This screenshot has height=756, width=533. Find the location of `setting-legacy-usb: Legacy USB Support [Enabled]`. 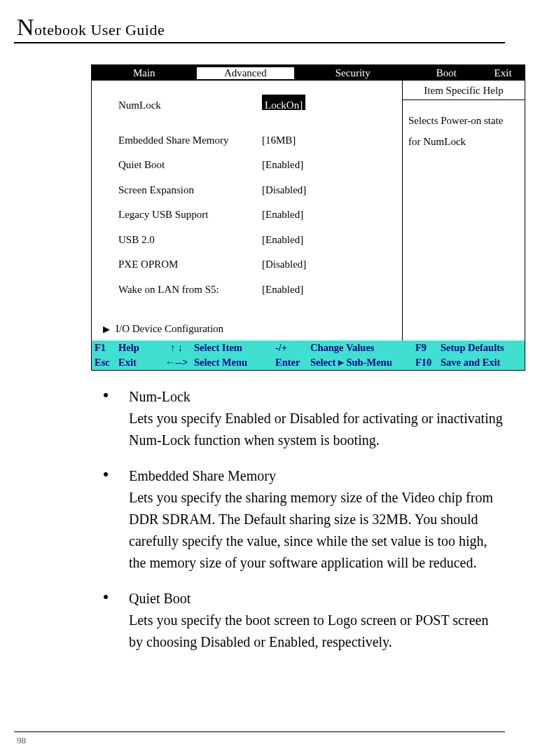

setting-legacy-usb: Legacy USB Support [Enabled] is located at coordinates (247, 215).